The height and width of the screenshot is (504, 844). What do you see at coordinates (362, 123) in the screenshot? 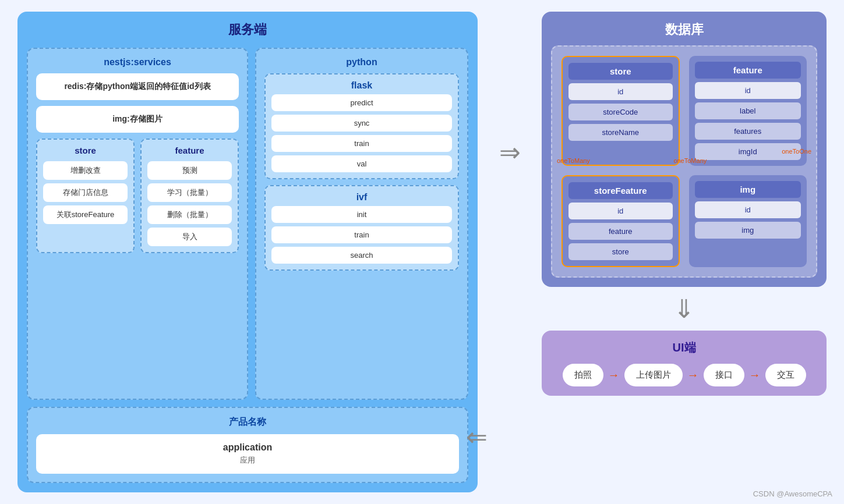
I see `flask-item-1: sync` at bounding box center [362, 123].